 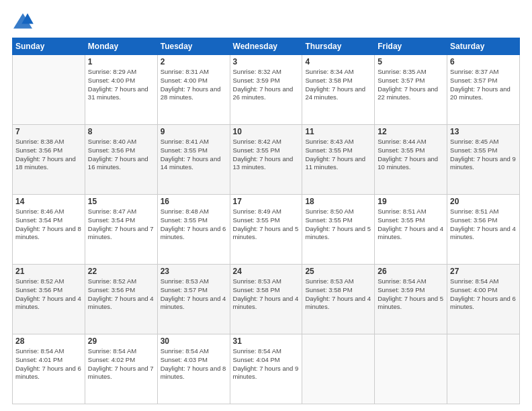 I want to click on day-info: Sunrise: 8:53 AM Sunset: 3:57 PM Dayligh…, so click(x=193, y=294).